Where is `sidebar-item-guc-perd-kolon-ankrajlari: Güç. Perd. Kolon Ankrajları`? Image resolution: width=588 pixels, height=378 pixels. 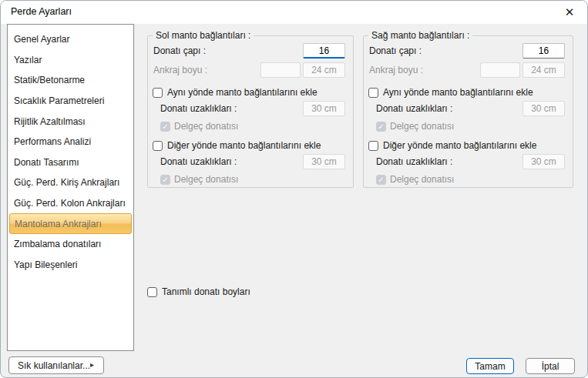
sidebar-item-guc-perd-kolon-ankrajlari: Güç. Perd. Kolon Ankrajları is located at coordinates (71, 203).